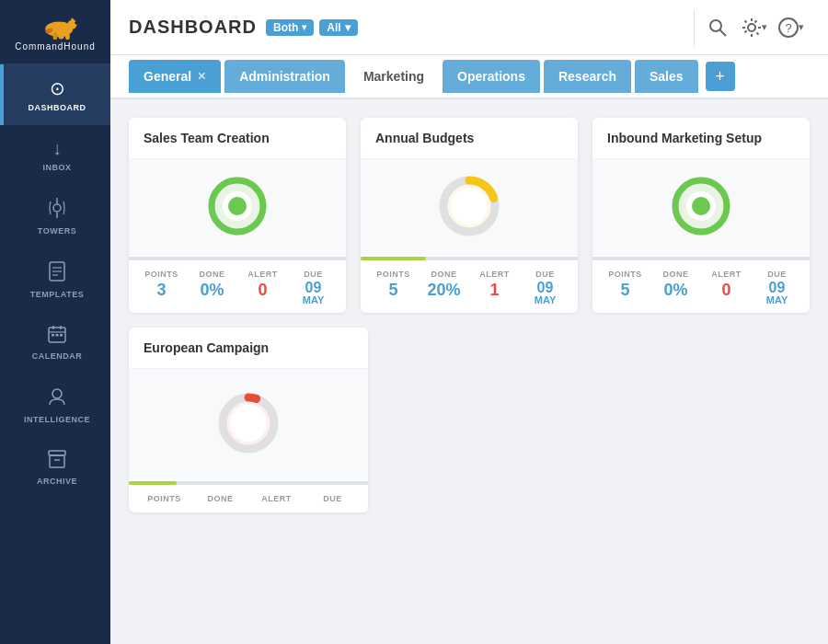 This screenshot has height=644, width=828. I want to click on stat-done-4: DONE, so click(221, 500).